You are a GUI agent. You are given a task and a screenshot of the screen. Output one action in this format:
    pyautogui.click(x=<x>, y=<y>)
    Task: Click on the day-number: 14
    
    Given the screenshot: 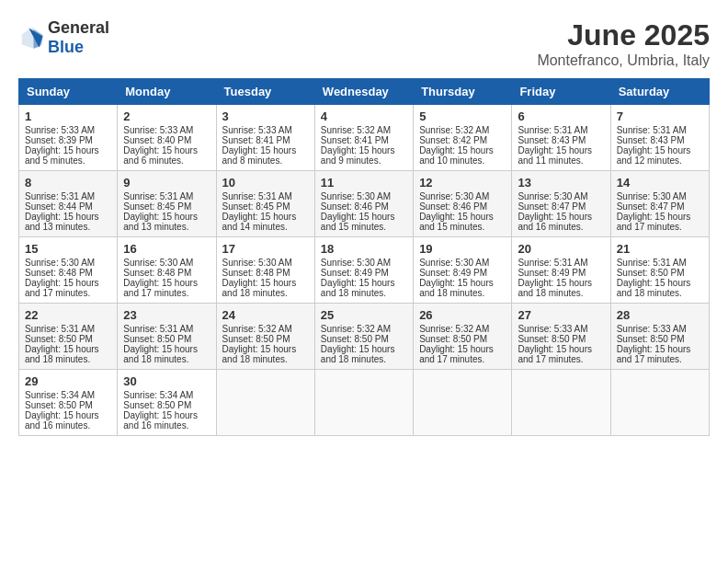 What is the action you would take?
    pyautogui.click(x=660, y=182)
    